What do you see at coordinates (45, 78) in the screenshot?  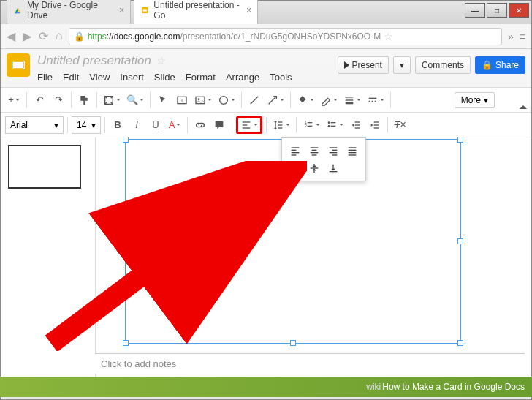 I see `menu-file: File` at bounding box center [45, 78].